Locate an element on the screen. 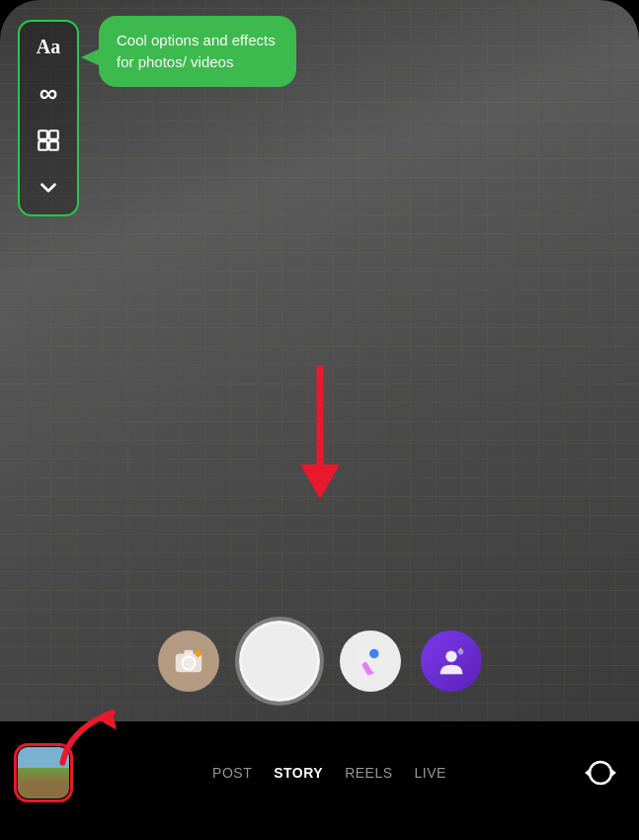 This screenshot has height=840, width=639. layout-button is located at coordinates (48, 140).